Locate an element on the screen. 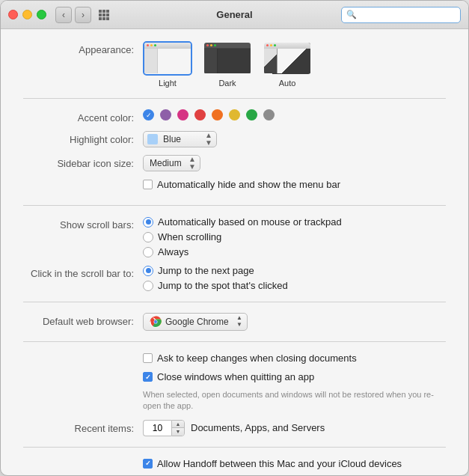 This screenshot has width=469, height=476. accent-graphite is located at coordinates (269, 115).